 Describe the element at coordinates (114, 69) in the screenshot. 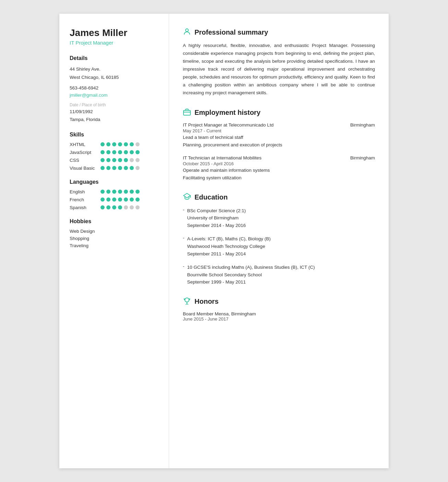

I see `address-line1: 44 Shirley Ave.` at that location.